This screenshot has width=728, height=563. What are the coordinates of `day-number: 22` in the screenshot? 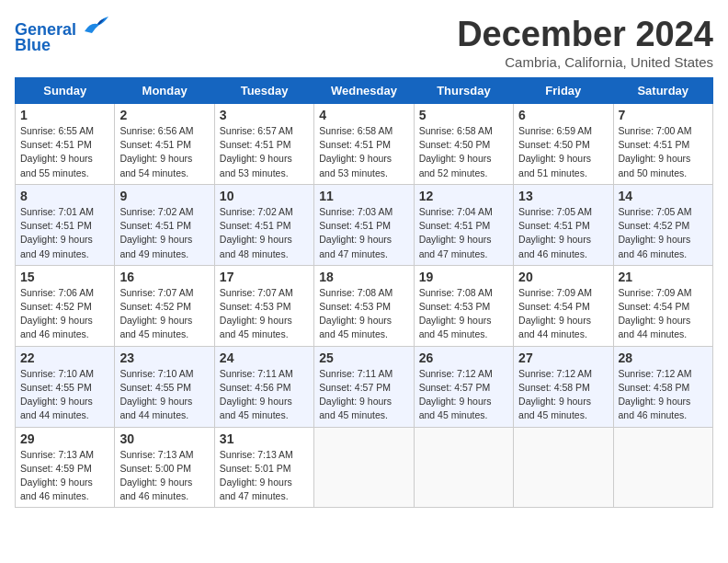 It's located at (64, 358).